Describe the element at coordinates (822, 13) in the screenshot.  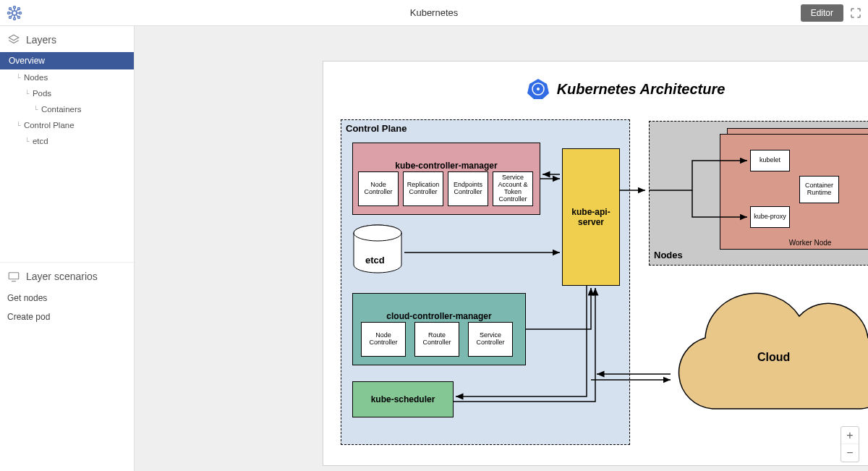
I see `editor-button: Editor` at that location.